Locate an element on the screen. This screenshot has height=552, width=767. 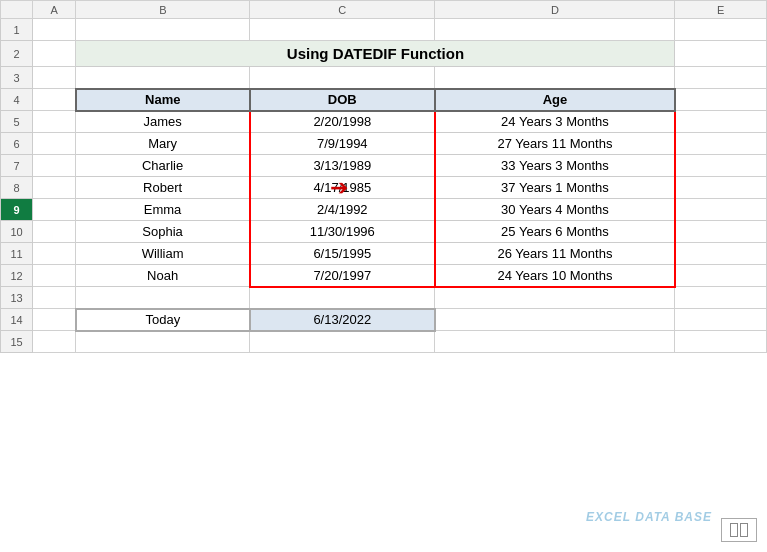
col-D-header: D is located at coordinates (555, 10).